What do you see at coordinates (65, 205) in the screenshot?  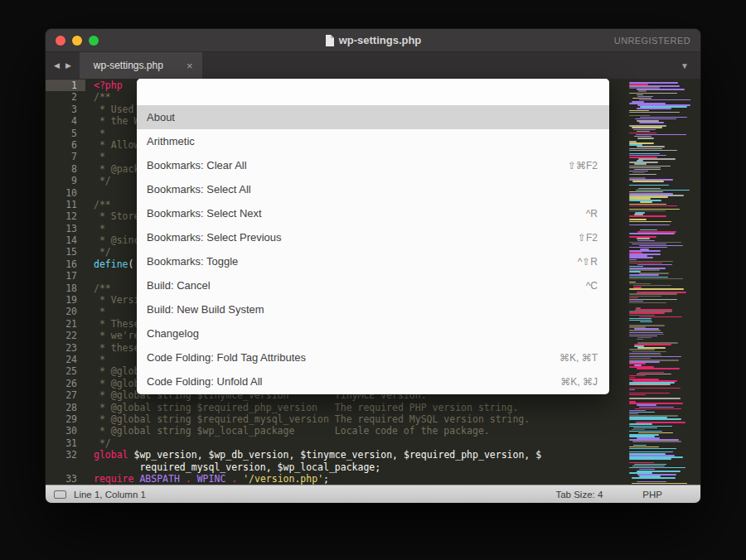 I see `gutter-line-number: 11` at bounding box center [65, 205].